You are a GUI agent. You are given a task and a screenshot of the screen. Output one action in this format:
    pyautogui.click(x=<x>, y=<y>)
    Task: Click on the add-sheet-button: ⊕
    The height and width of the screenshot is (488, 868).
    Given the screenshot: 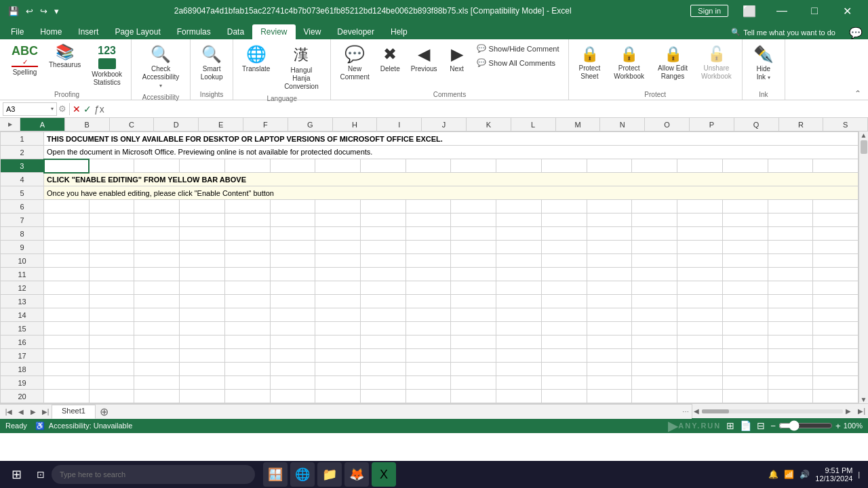 What is the action you would take?
    pyautogui.click(x=104, y=412)
    